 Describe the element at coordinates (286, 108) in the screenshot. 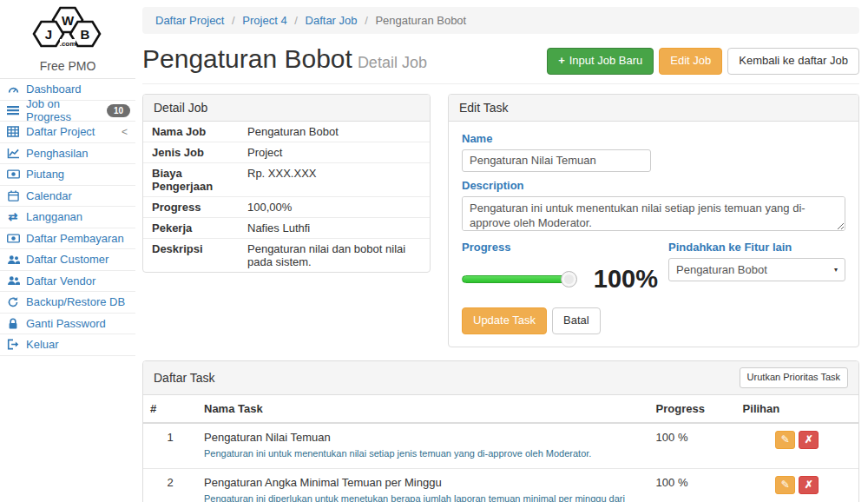

I see `detail-job-panel-title: Detail Job` at that location.